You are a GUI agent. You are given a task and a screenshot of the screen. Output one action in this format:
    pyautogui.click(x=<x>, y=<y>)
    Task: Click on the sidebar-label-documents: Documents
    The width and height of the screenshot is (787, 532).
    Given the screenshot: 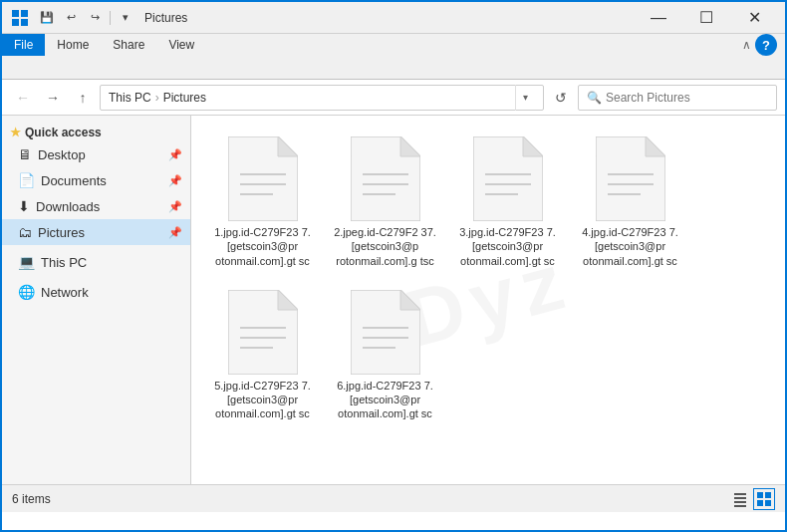 What is the action you would take?
    pyautogui.click(x=74, y=181)
    